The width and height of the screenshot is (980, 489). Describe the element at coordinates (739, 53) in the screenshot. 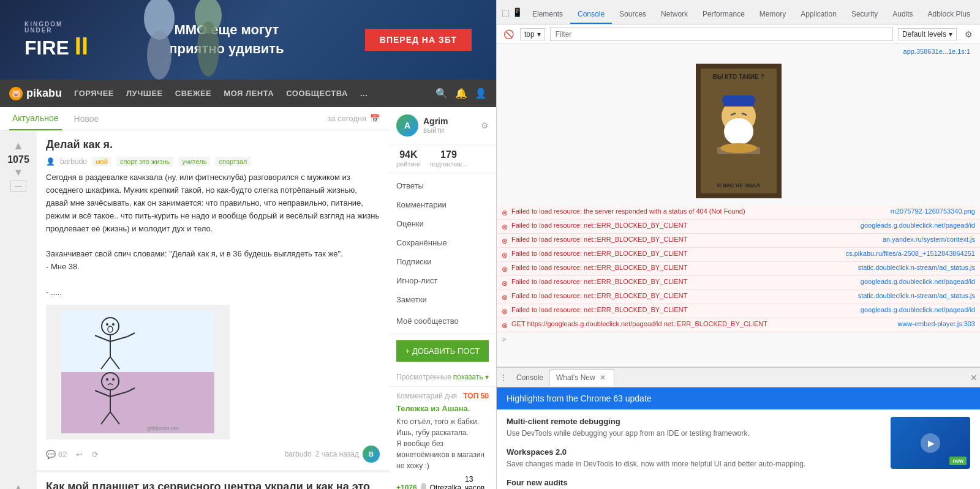

I see `dt-file-link: app.358631e...1e.1s:1` at that location.